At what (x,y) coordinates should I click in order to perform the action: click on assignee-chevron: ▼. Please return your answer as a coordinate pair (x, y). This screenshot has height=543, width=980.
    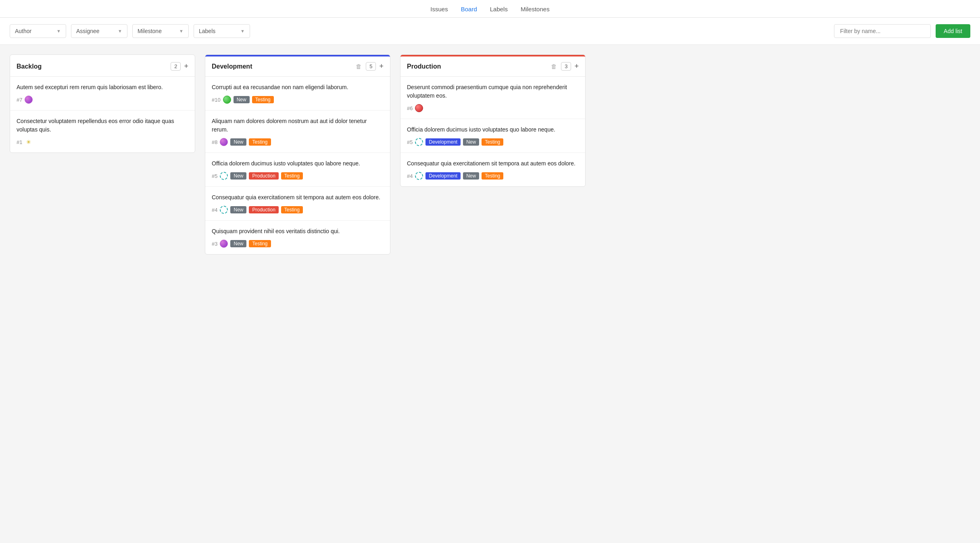
    Looking at the image, I should click on (120, 31).